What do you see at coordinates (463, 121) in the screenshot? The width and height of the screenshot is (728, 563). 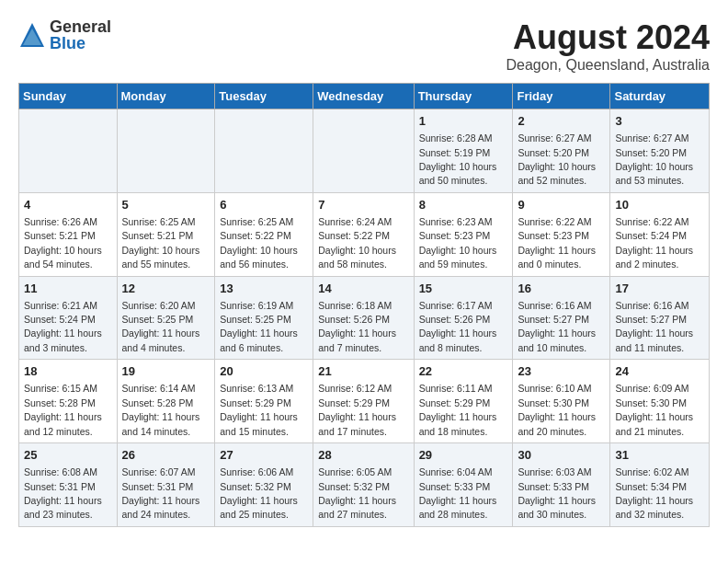 I see `day-number: 1` at bounding box center [463, 121].